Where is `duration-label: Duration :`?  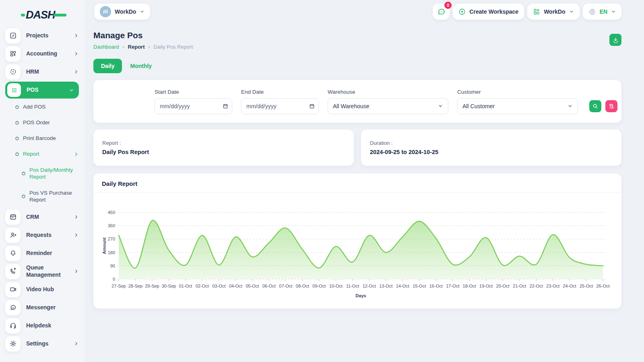
duration-label: Duration : is located at coordinates (491, 143).